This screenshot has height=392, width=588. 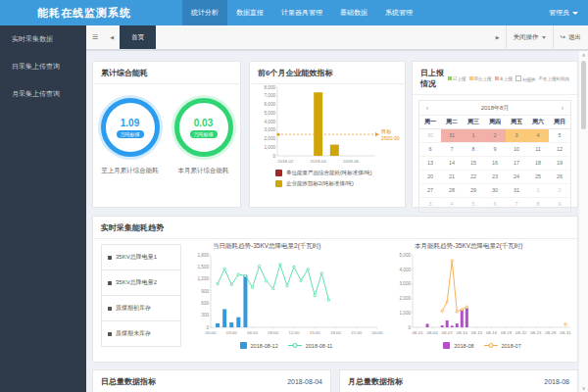 I want to click on svg-text: 1,200, so click(x=204, y=278).